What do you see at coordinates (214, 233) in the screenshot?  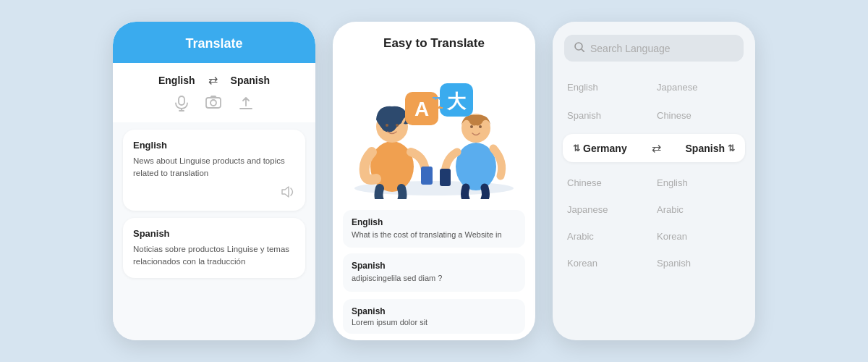 I see `spanish-card-lang: Spanish` at bounding box center [214, 233].